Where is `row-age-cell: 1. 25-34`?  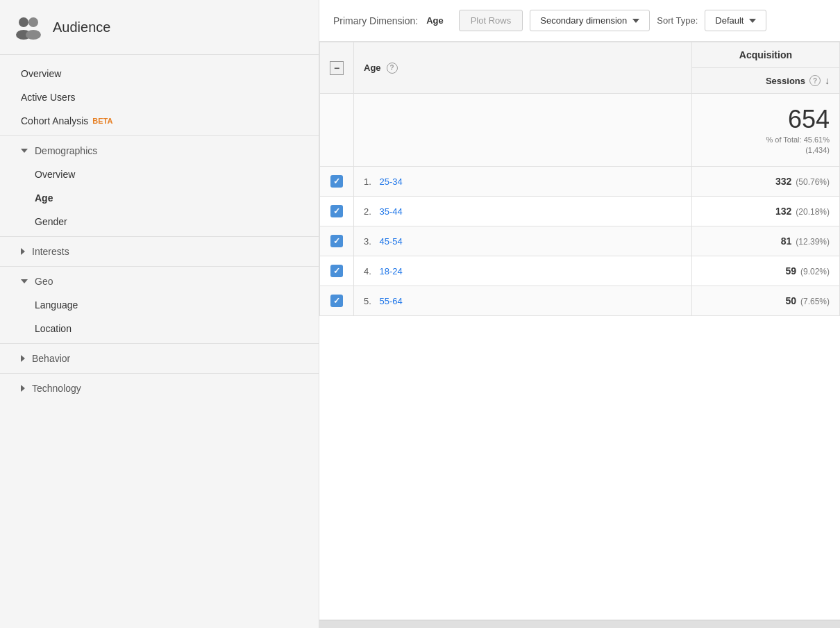 row-age-cell: 1. 25-34 is located at coordinates (523, 182).